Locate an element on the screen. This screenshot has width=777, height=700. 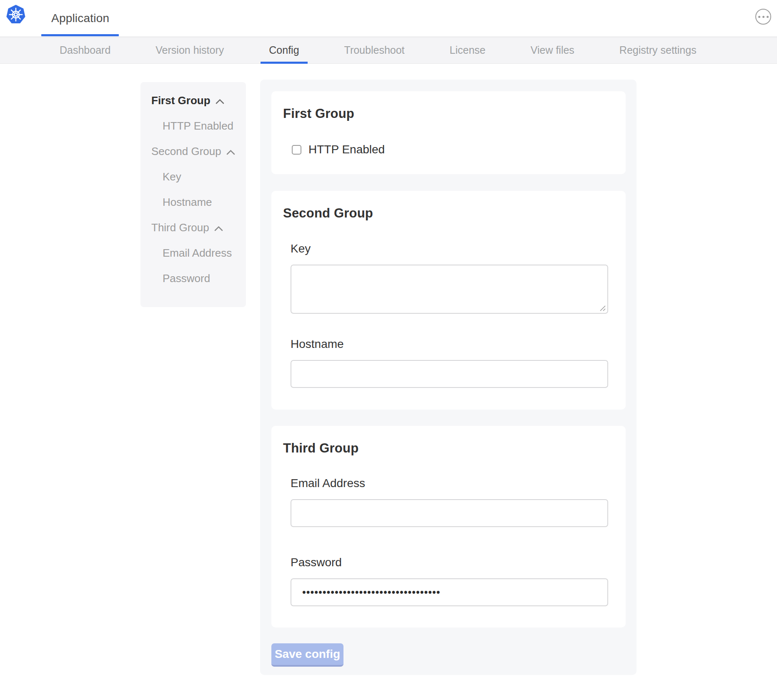
hostname-input is located at coordinates (449, 374).